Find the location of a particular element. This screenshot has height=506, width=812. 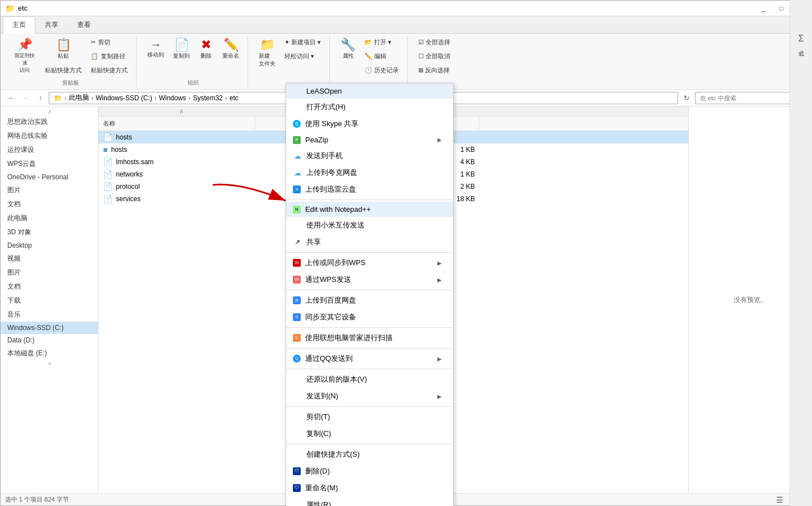

tab-home: 主页 is located at coordinates (19, 25).